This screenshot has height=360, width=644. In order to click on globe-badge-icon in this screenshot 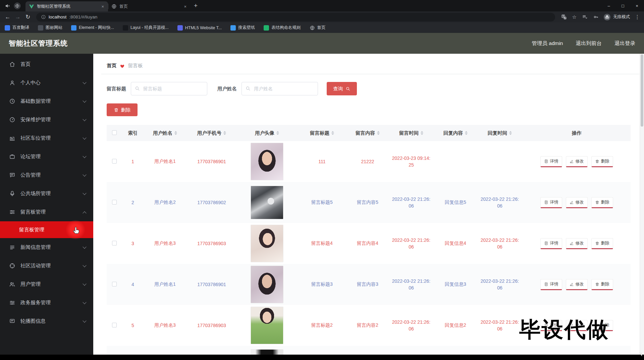, I will do `click(17, 6)`.